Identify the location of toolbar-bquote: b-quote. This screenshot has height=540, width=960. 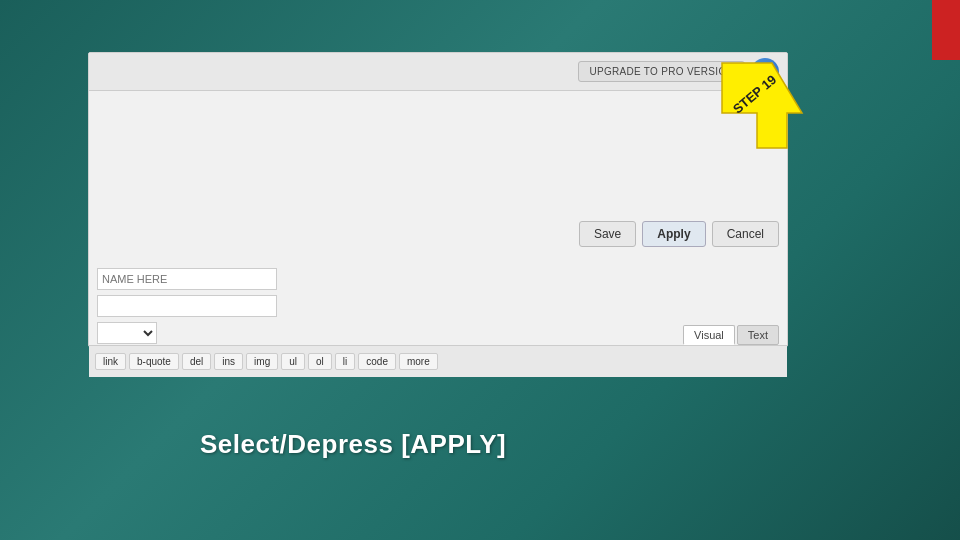
(154, 362).